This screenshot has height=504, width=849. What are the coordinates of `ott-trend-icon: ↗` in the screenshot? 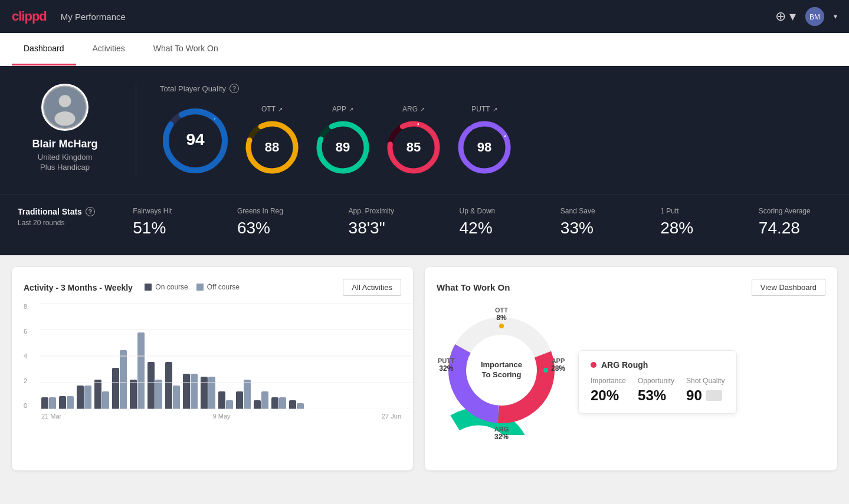 It's located at (280, 110).